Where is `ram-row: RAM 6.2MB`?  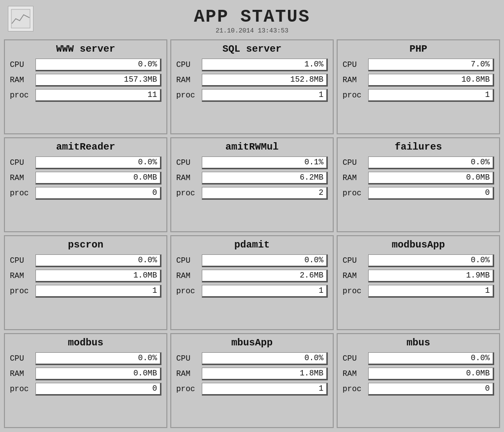
ram-row: RAM 6.2MB is located at coordinates (252, 178).